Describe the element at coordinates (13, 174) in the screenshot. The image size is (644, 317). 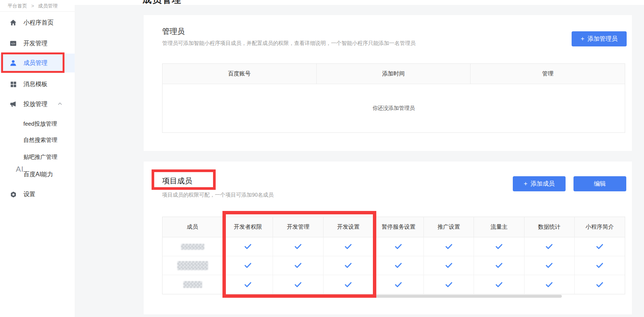
I see `ai-icon: AI` at that location.